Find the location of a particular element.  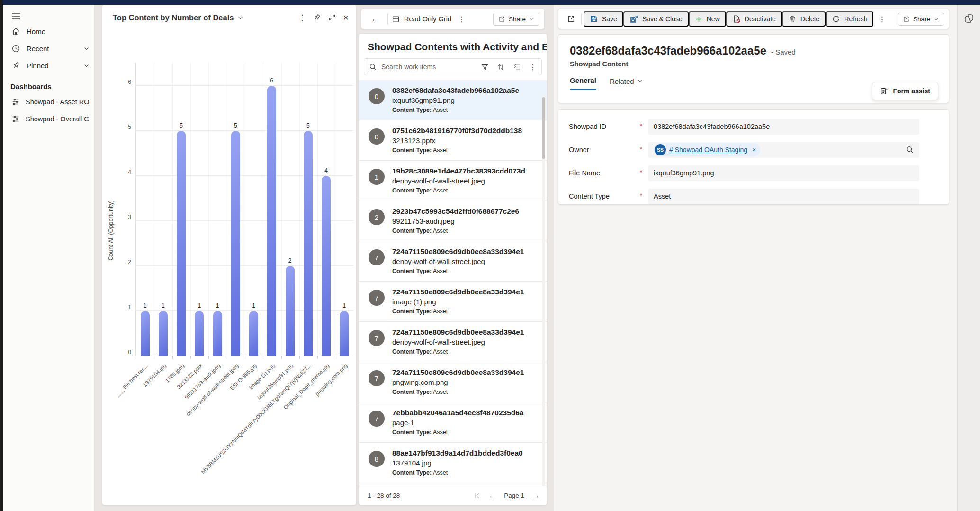

owner-link: # Showpad OAuth Staging is located at coordinates (709, 150).